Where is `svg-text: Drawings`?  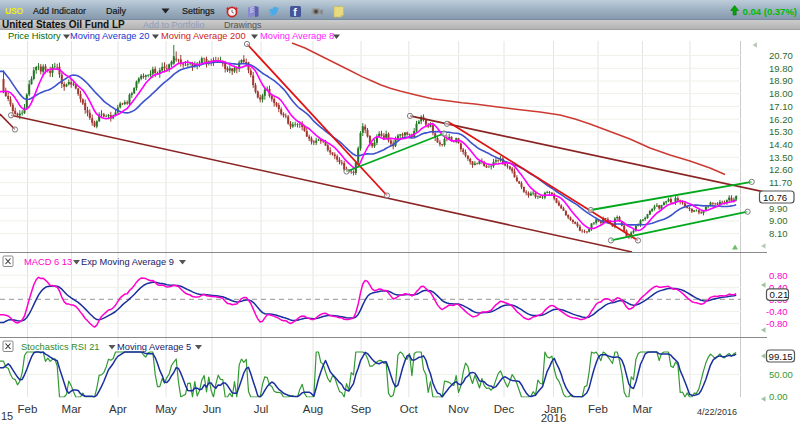 svg-text: Drawings is located at coordinates (243, 25).